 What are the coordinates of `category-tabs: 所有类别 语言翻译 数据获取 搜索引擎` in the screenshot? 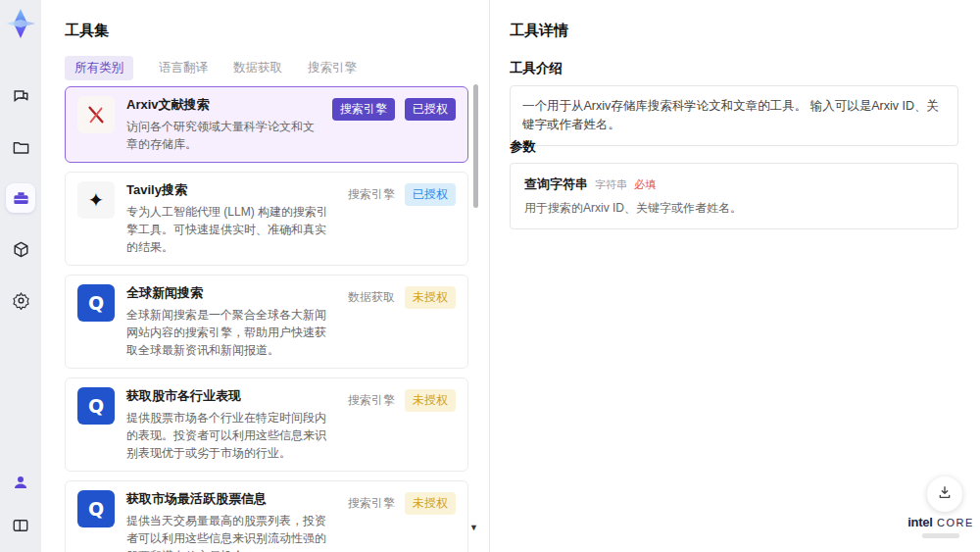 It's located at (211, 69).